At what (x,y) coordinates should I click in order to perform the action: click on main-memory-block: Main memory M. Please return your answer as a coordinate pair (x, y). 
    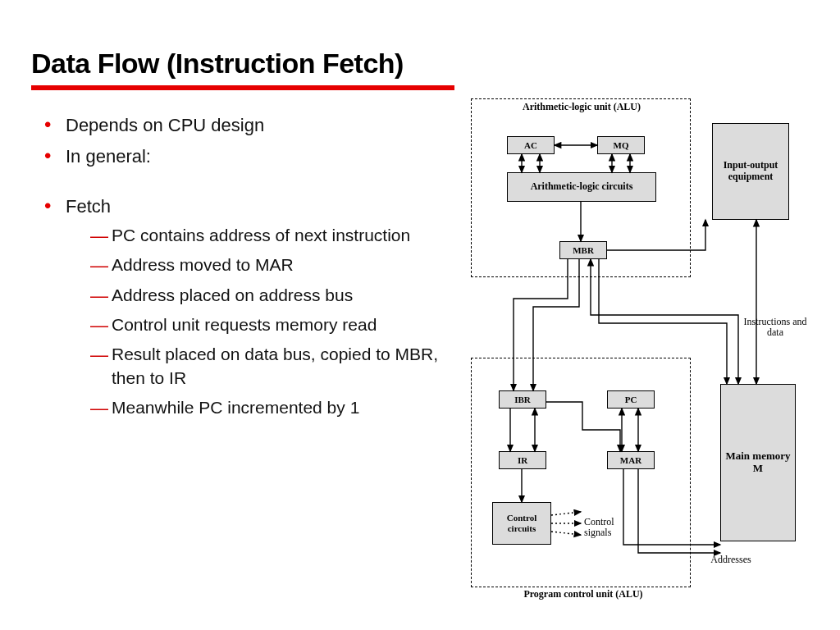
    Looking at the image, I should click on (758, 463).